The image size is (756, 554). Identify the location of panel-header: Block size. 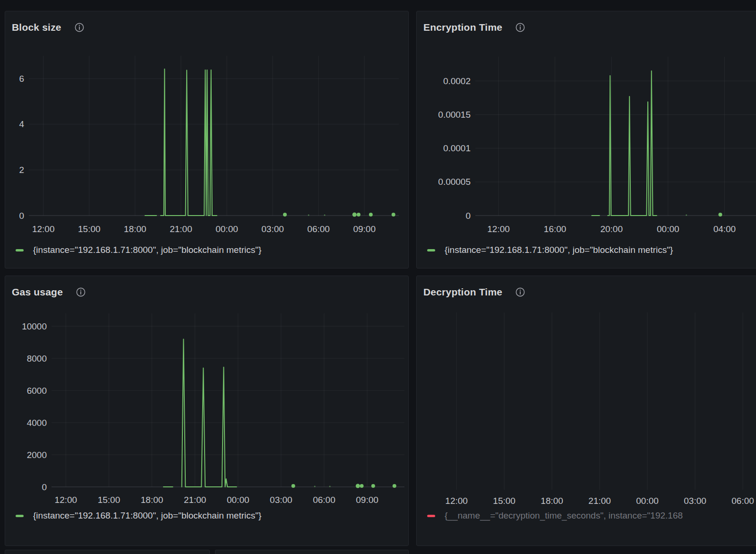
(48, 27).